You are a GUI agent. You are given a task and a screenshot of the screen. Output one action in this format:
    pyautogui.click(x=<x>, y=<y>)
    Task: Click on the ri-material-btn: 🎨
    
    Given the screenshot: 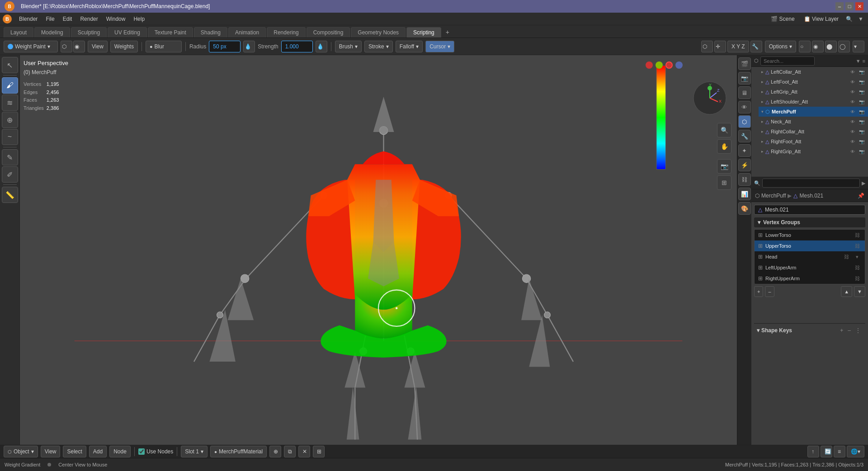 What is the action you would take?
    pyautogui.click(x=745, y=208)
    